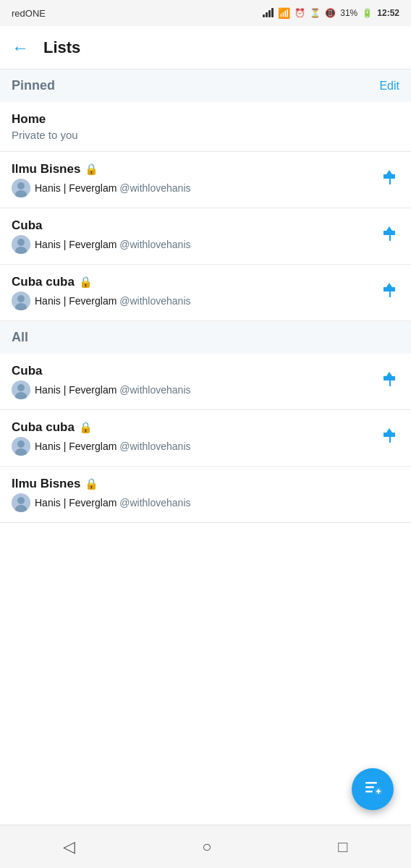  I want to click on home-list-name: Home, so click(206, 119).